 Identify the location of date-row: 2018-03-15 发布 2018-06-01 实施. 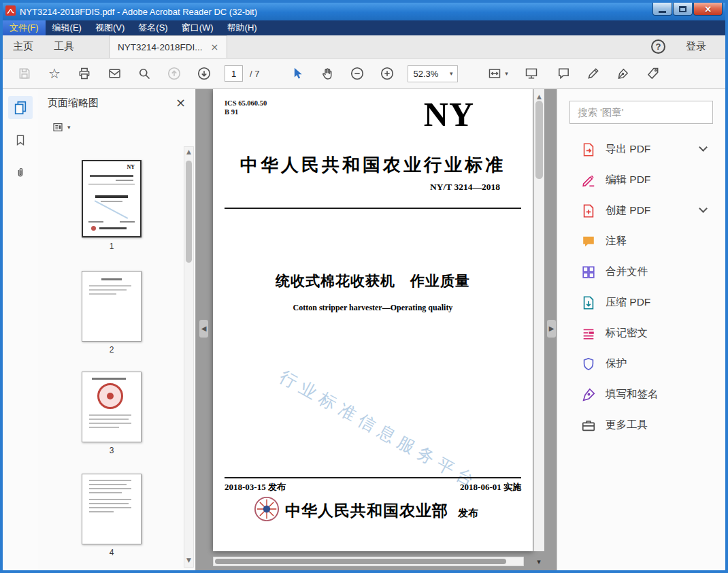
(373, 487).